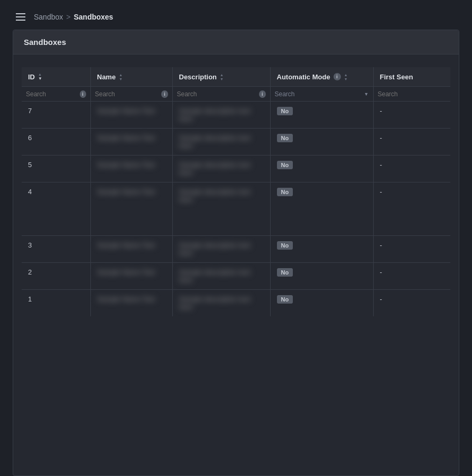 The image size is (472, 476). Describe the element at coordinates (236, 304) in the screenshot. I see `table-row: 1Sample Name TextSample description text…` at that location.